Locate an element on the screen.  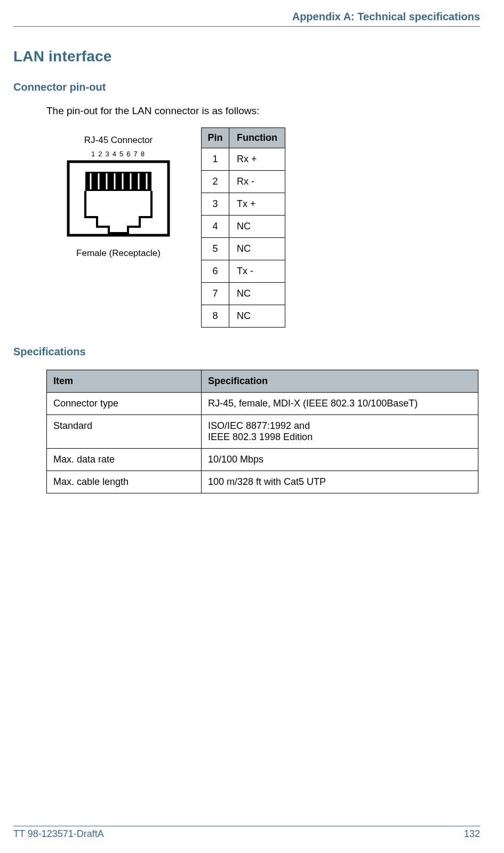
table-row: 6Tx - is located at coordinates (243, 272).